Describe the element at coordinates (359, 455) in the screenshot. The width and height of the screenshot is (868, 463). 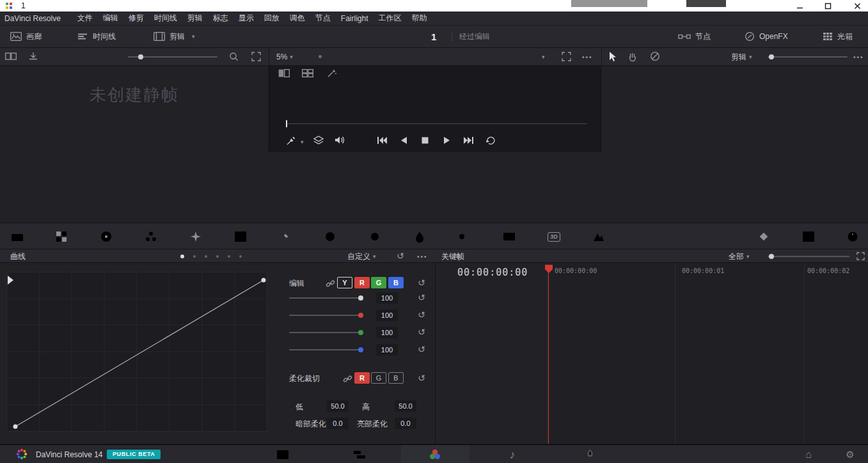
I see `edit-page-icon` at that location.